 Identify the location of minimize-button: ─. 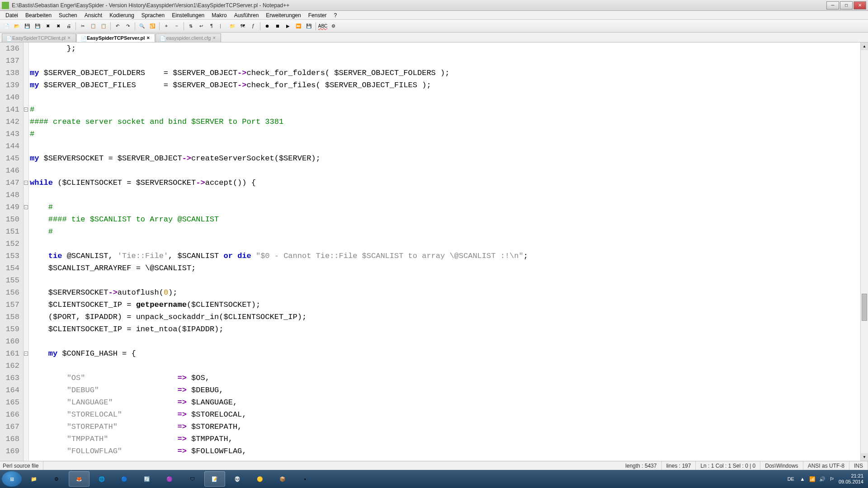
(833, 5).